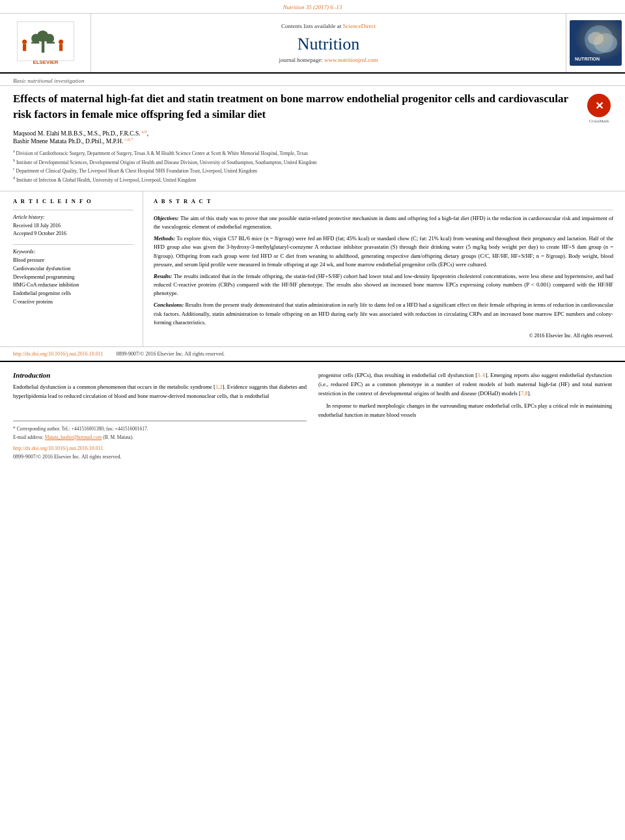  I want to click on elsevier-logo-area: ELSEVIER, so click(46, 43).